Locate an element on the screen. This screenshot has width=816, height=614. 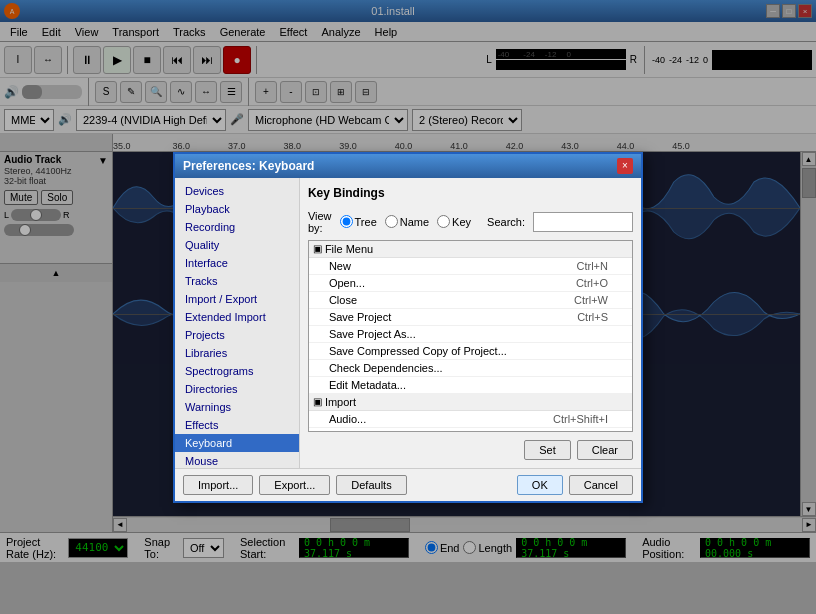
import-button: Import... is located at coordinates (218, 485).